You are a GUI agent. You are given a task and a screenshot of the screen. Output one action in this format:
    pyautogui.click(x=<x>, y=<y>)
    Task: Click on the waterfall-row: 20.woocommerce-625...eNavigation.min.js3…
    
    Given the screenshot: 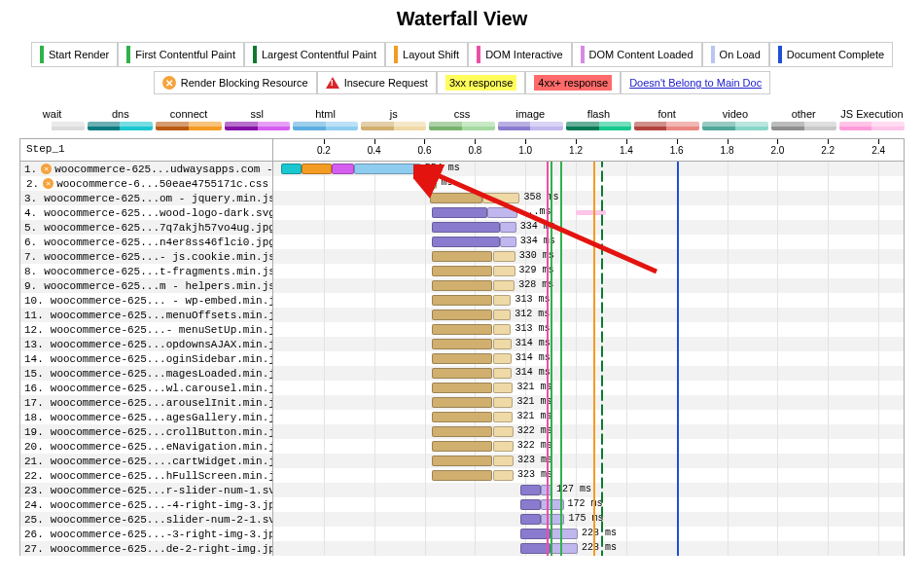 What is the action you would take?
    pyautogui.click(x=462, y=446)
    